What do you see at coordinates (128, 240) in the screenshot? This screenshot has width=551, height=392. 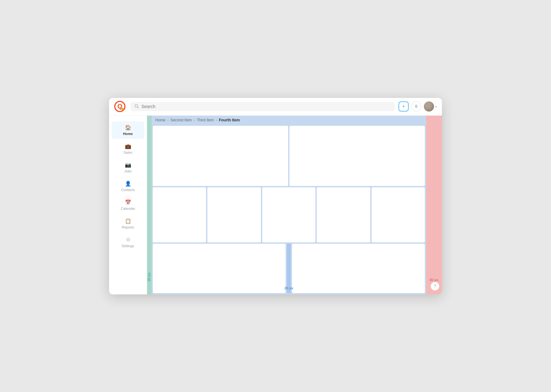 I see `settings-icon: ⚙` at bounding box center [128, 240].